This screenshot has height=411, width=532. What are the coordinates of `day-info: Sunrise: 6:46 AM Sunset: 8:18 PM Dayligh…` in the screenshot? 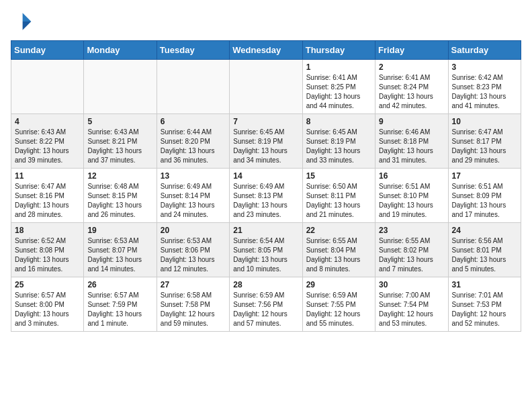 It's located at (411, 146).